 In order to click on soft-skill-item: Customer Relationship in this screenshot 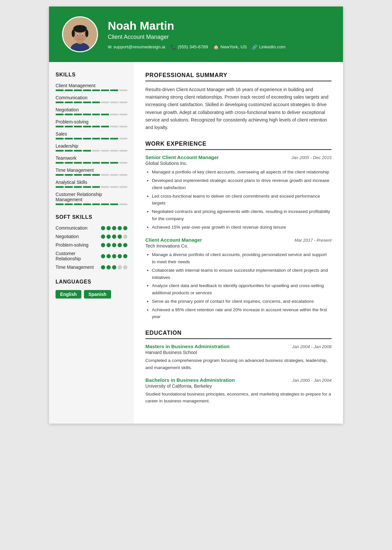, I will do `click(91, 256)`.